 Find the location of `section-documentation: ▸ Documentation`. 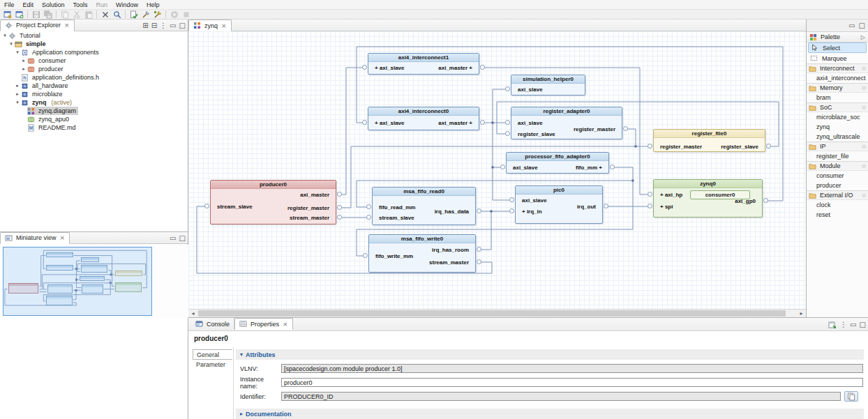

section-documentation: ▸ Documentation is located at coordinates (550, 414).